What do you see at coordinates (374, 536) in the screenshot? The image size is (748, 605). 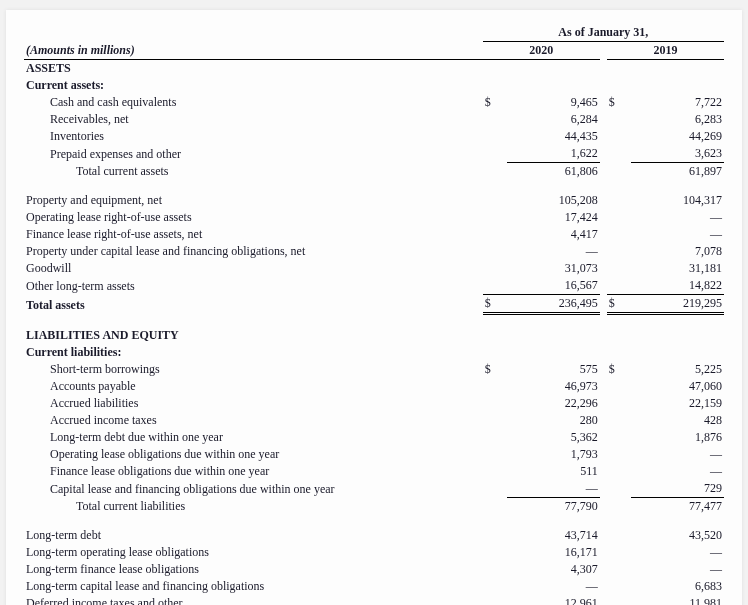 I see `row-ltd: Long-term debt 43,714 43,520` at bounding box center [374, 536].